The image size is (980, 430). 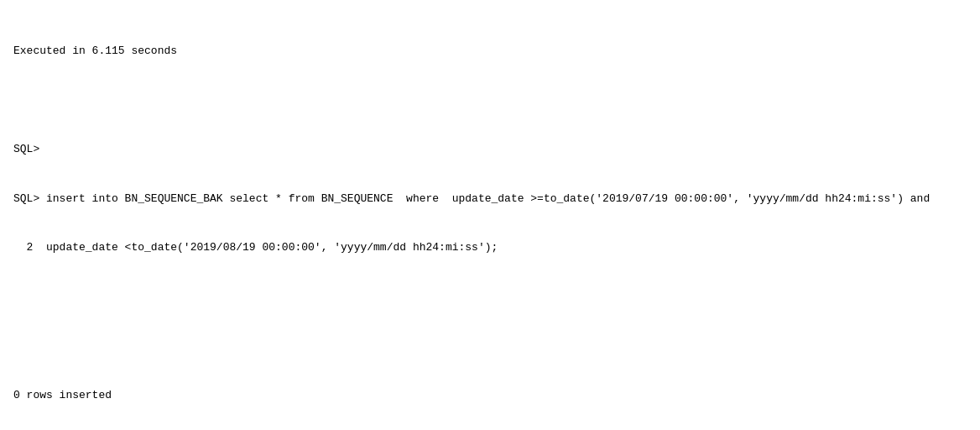 I want to click on line-3: SQL>, so click(x=490, y=149).